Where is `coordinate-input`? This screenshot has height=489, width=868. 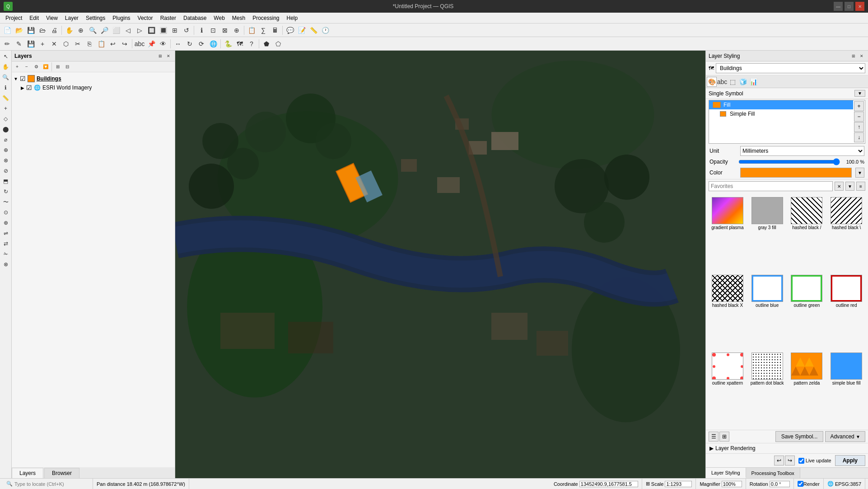
coordinate-input is located at coordinates (609, 484).